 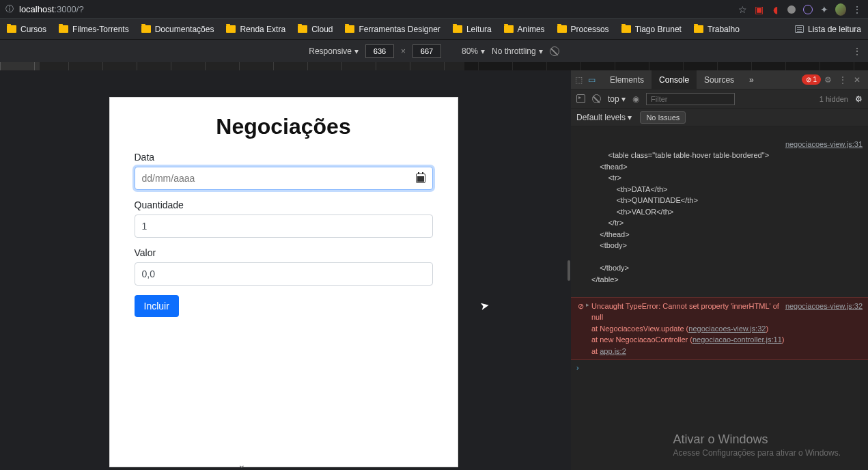 What do you see at coordinates (742, 10) in the screenshot?
I see `star-icon: ☆` at bounding box center [742, 10].